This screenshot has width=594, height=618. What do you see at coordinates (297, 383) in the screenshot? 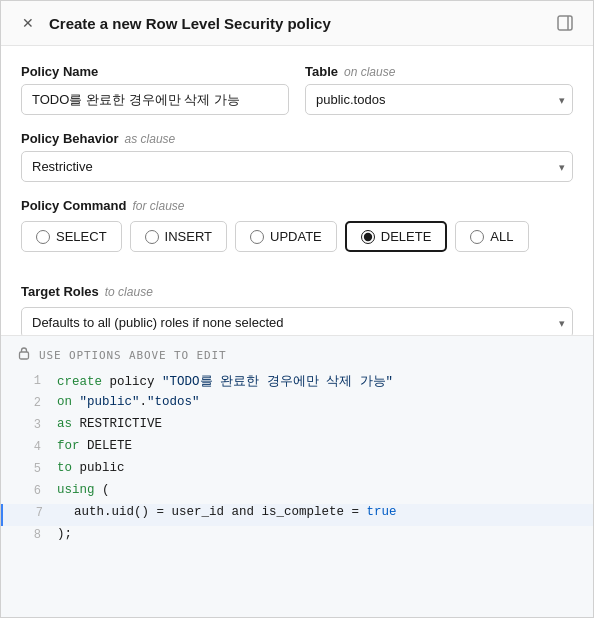
I see `code-line-1: 1 create policy "TODO를 완료한 경우에만 삭제 가능"` at bounding box center [297, 383].